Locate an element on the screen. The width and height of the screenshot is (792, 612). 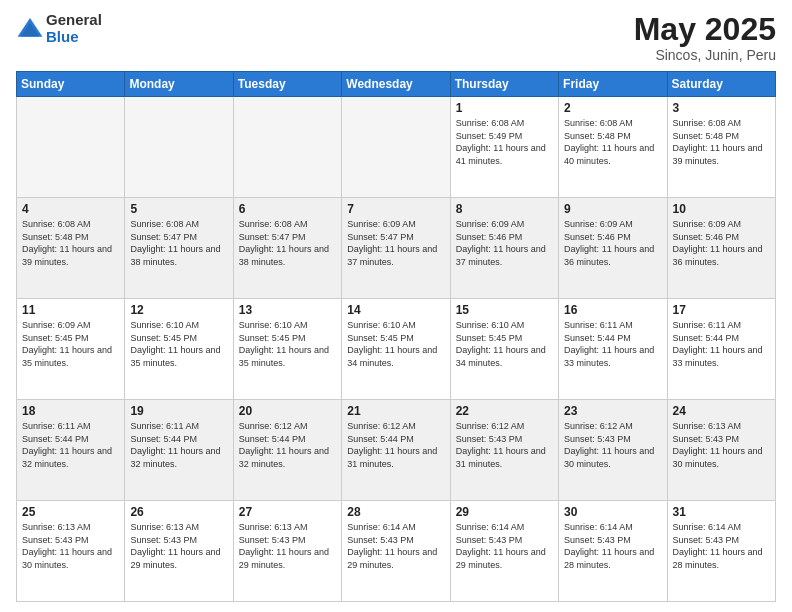
day-cell: 11Sunrise: 6:09 AM Sunset: 5:45 PM Dayli… is located at coordinates (71, 350).